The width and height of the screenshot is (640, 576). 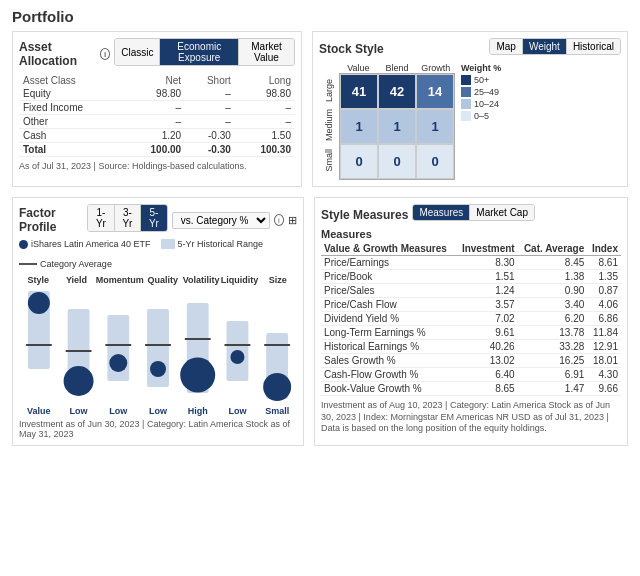 What do you see at coordinates (239, 280) in the screenshot?
I see `fp-col-header: Liquidity` at bounding box center [239, 280].